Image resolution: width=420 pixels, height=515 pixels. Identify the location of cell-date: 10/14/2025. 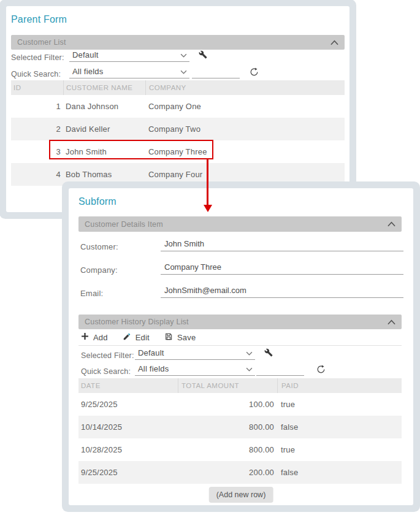
(128, 427).